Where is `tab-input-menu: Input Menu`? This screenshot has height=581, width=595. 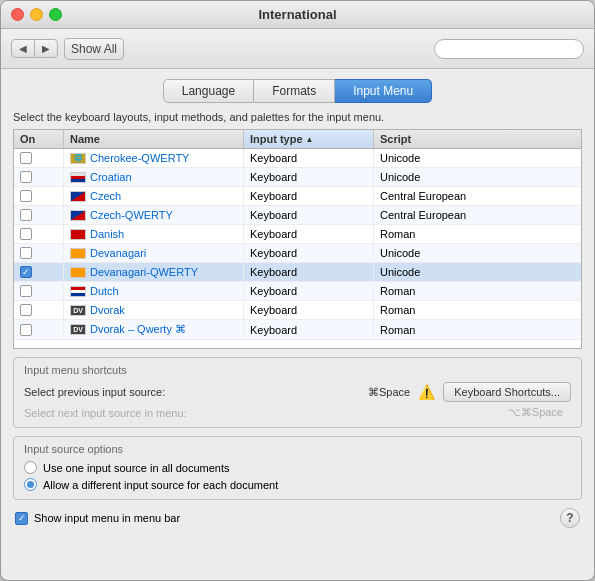 tab-input-menu: Input Menu is located at coordinates (384, 91).